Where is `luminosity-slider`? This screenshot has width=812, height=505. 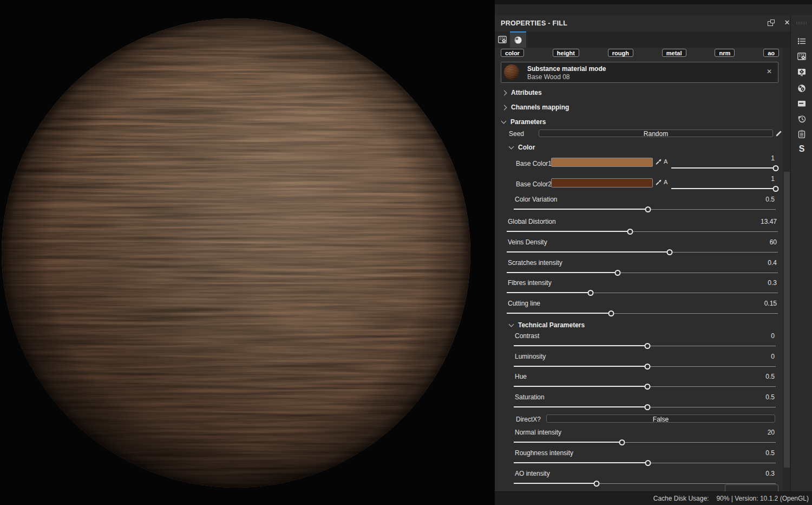 luminosity-slider is located at coordinates (645, 366).